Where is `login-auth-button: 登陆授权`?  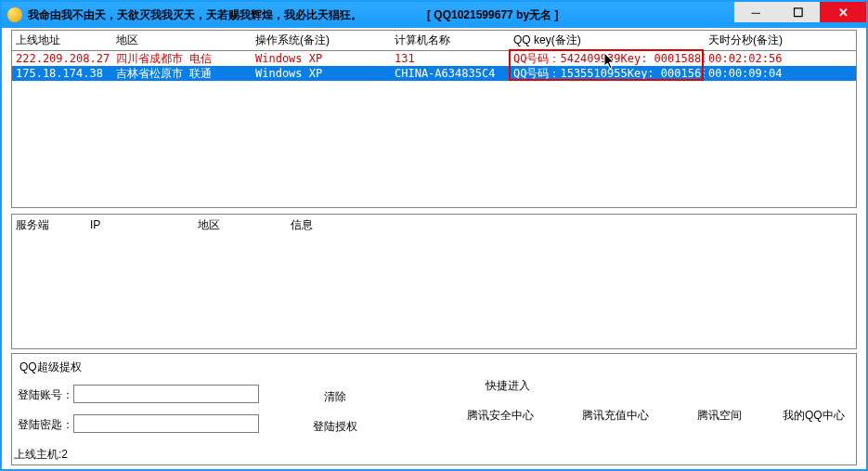
login-auth-button: 登陆授权 is located at coordinates (335, 427).